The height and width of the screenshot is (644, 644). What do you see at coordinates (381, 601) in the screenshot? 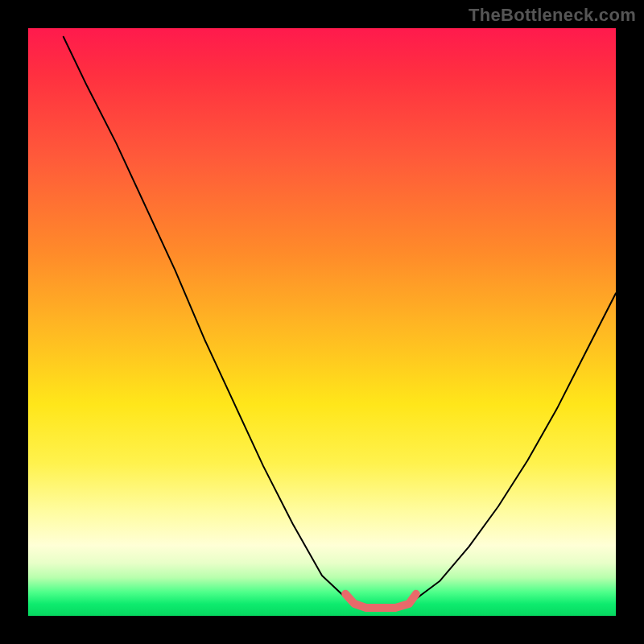
I see `optimal-range-highlight` at bounding box center [381, 601].